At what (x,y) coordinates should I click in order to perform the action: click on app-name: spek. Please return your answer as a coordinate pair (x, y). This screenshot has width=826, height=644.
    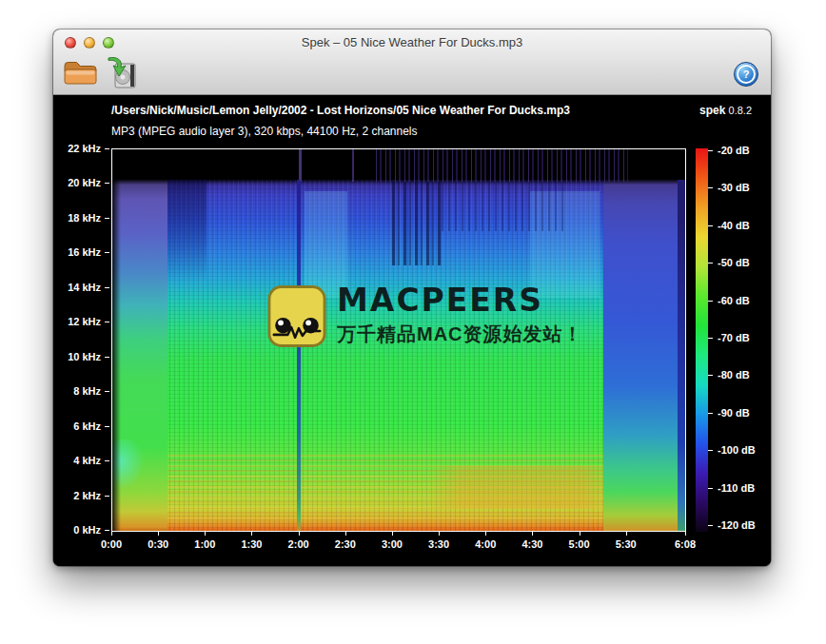
    Looking at the image, I should click on (712, 110).